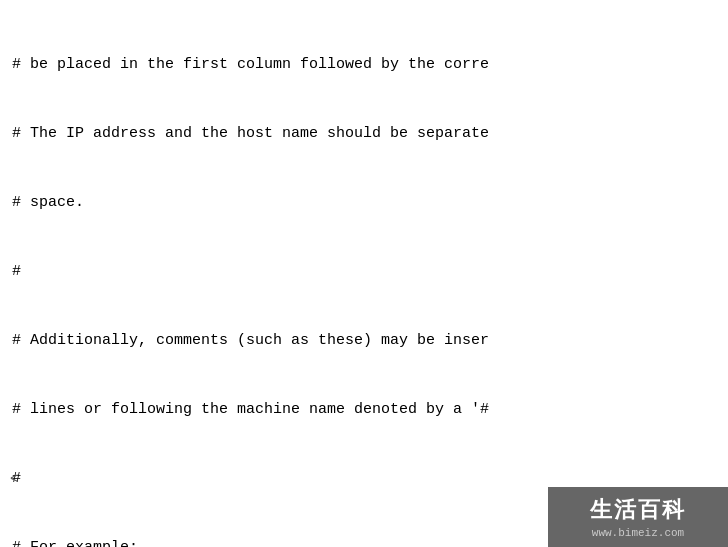 The height and width of the screenshot is (547, 728). What do you see at coordinates (638, 517) in the screenshot?
I see `watermark: 生活百科 www.bimeiz.com` at bounding box center [638, 517].